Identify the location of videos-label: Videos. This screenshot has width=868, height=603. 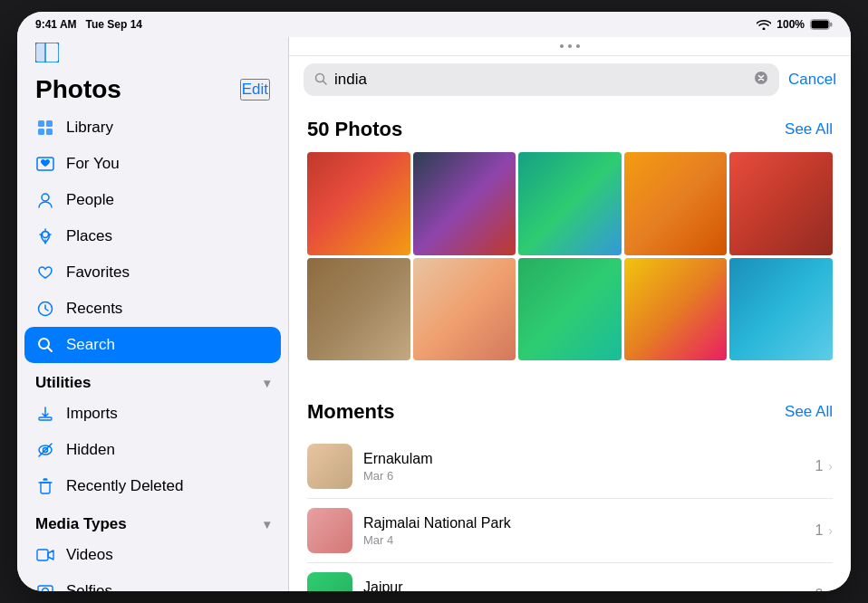
(169, 555).